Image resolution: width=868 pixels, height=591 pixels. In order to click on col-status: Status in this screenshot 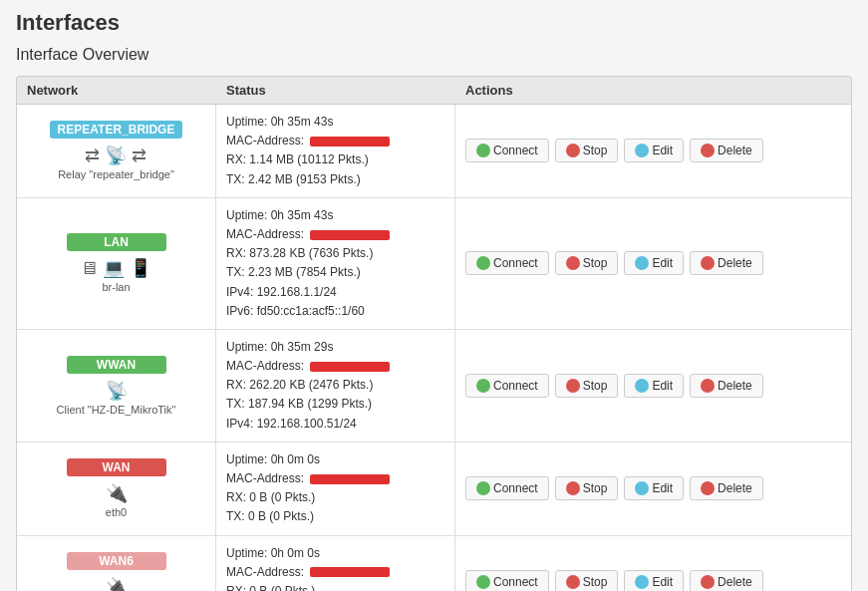, I will do `click(346, 90)`.